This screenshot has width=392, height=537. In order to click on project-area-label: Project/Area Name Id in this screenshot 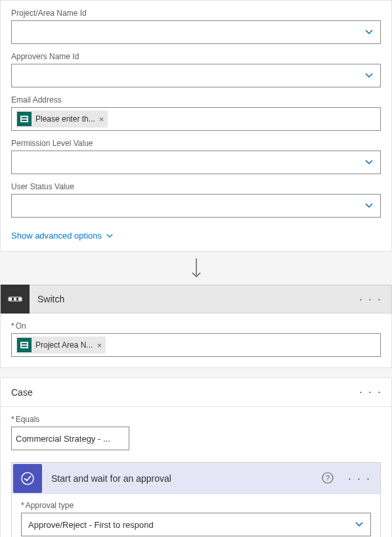, I will do `click(196, 13)`.